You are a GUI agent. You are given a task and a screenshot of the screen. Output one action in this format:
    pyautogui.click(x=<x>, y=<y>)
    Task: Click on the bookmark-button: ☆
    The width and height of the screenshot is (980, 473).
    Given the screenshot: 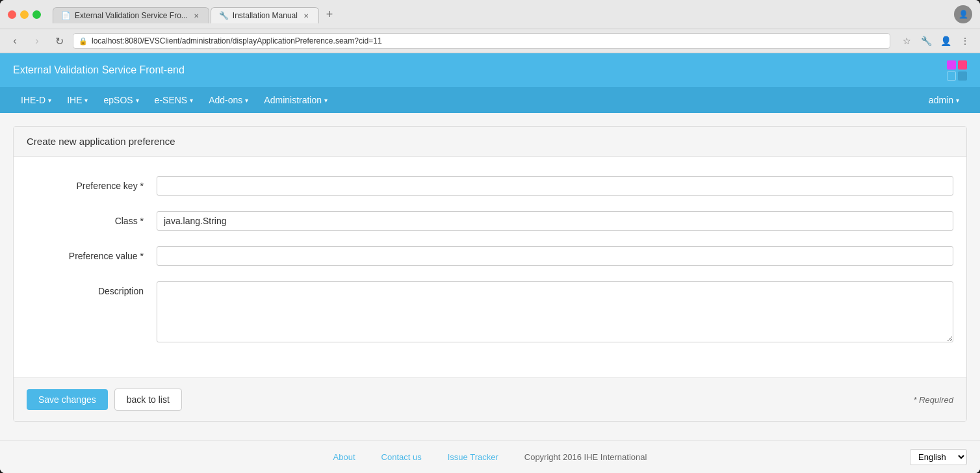 What is the action you would take?
    pyautogui.click(x=907, y=41)
    